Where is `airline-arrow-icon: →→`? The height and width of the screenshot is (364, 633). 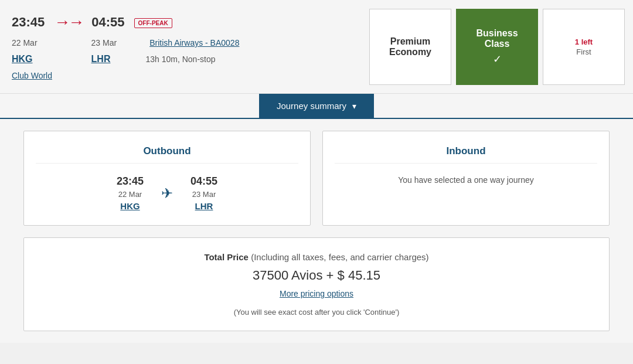
airline-arrow-icon: →→ is located at coordinates (68, 22).